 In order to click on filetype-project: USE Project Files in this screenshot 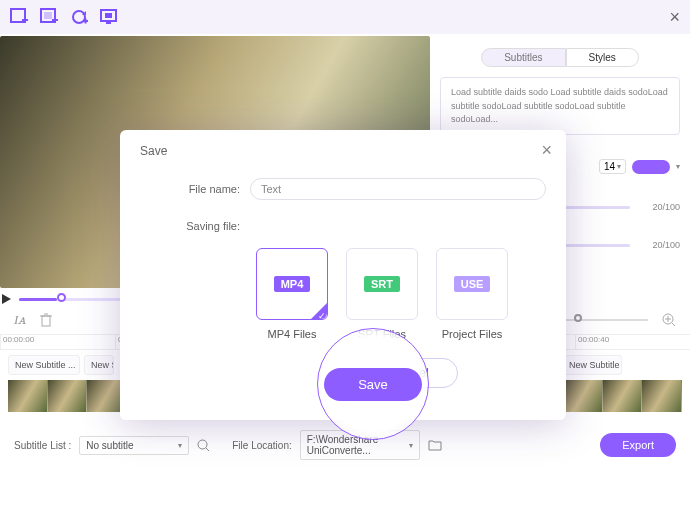, I will do `click(472, 294)`.